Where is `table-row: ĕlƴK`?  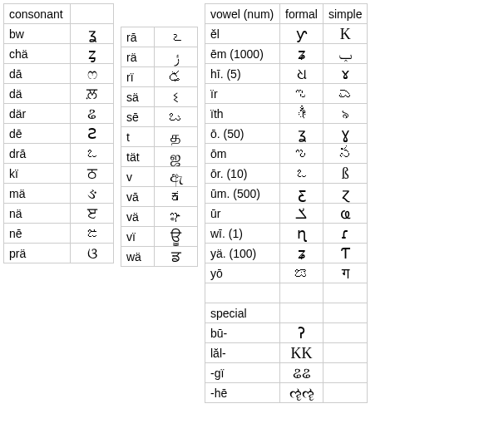 table-row: ĕlƴK is located at coordinates (286, 34).